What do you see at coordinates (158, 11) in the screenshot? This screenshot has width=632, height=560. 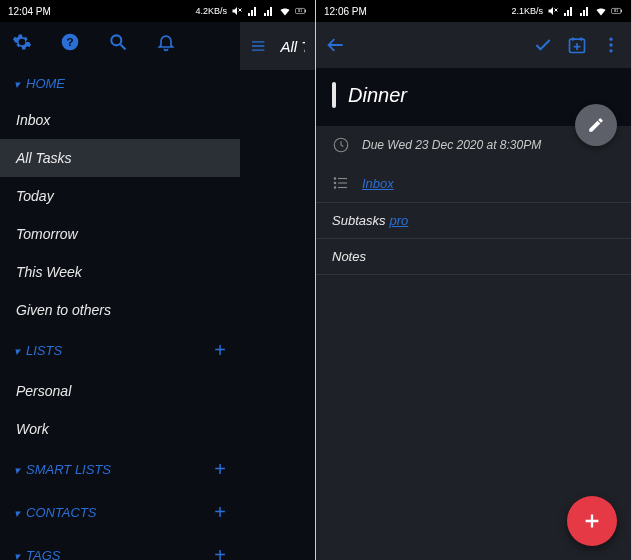 I see `status-bar: 12:04 PM 4.2KB/s 81` at bounding box center [158, 11].